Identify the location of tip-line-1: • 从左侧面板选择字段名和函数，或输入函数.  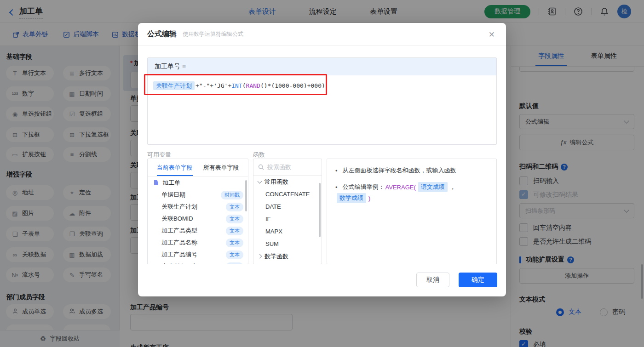
(412, 171).